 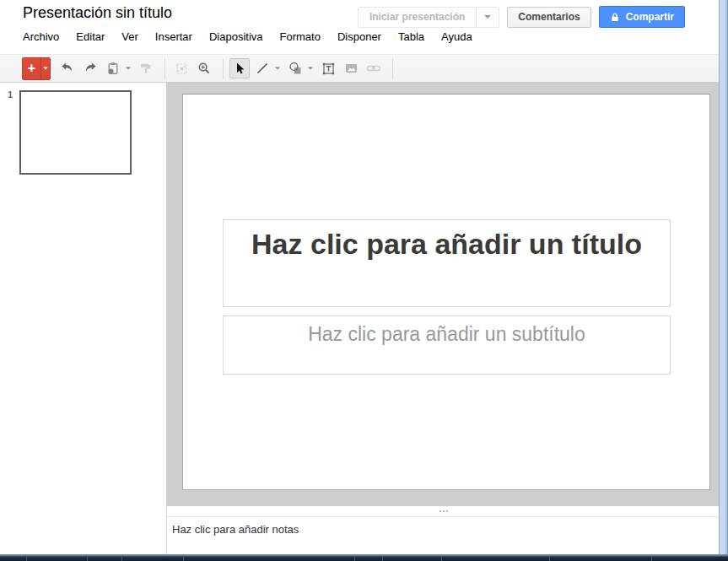 What do you see at coordinates (295, 69) in the screenshot?
I see `shape-icon` at bounding box center [295, 69].